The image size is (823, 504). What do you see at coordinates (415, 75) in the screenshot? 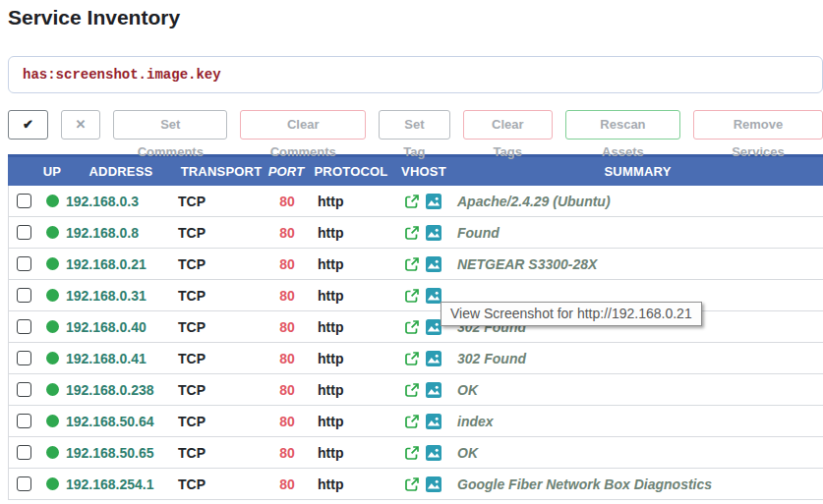
I see `search-input` at bounding box center [415, 75].